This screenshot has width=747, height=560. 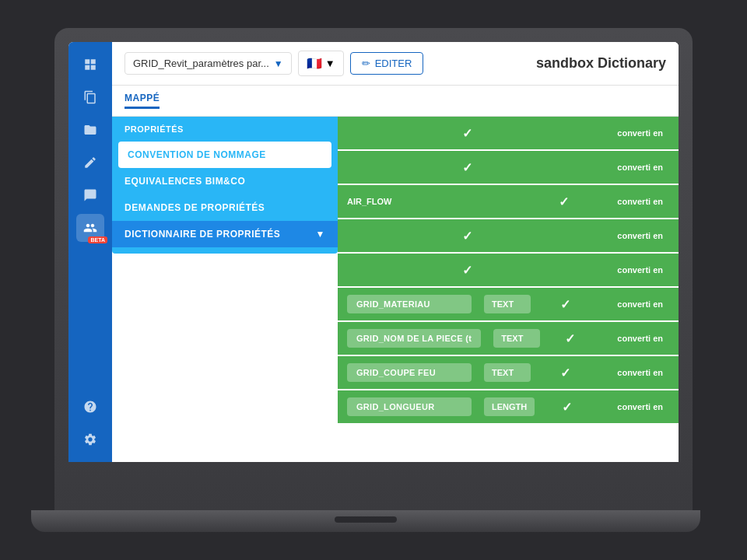 I want to click on properties-dropdown-menu: PROPRIÉTÉS CONVENTION DE NOMMAGE EQUIVAL…, so click(x=225, y=185).